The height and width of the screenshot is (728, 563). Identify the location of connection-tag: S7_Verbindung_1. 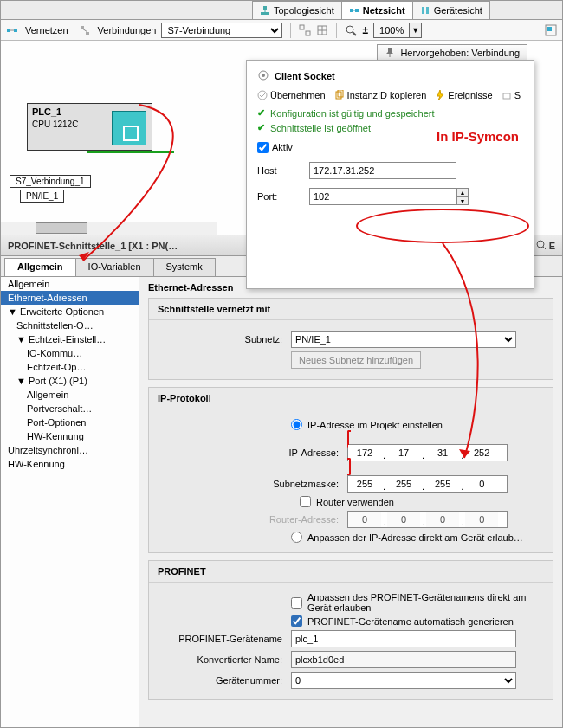
(50, 182).